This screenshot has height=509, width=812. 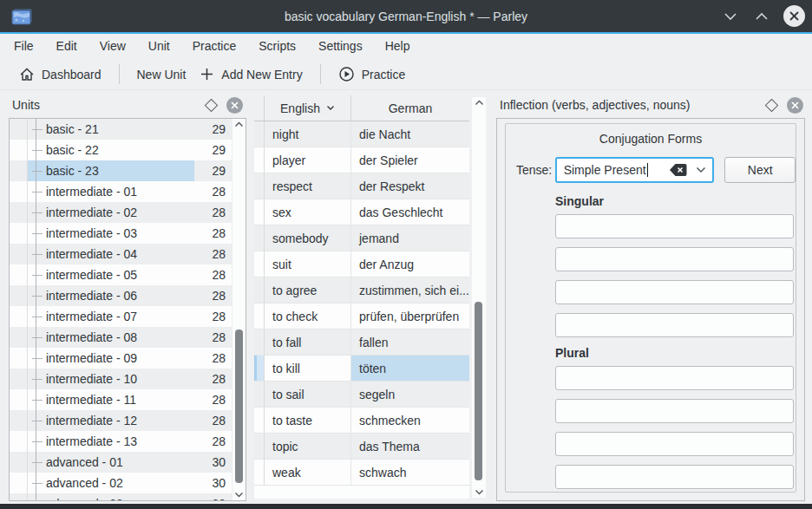 What do you see at coordinates (308, 420) in the screenshot?
I see `english-cell: to taste` at bounding box center [308, 420].